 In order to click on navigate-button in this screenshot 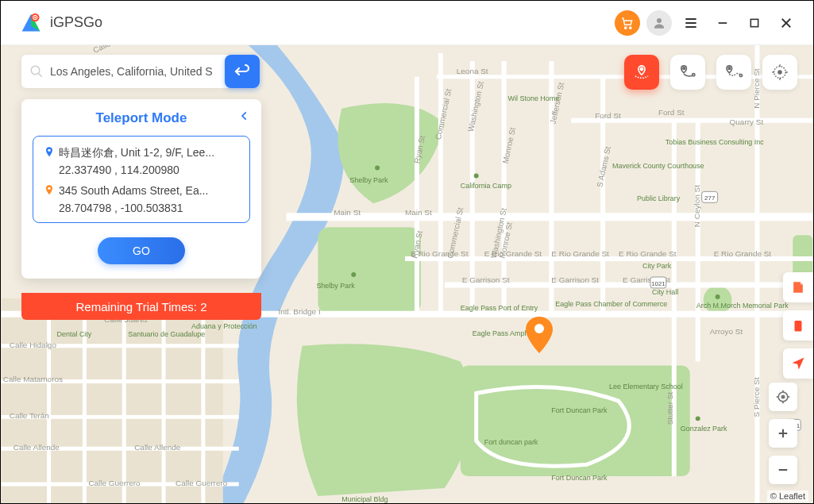, I will do `click(798, 364)`.